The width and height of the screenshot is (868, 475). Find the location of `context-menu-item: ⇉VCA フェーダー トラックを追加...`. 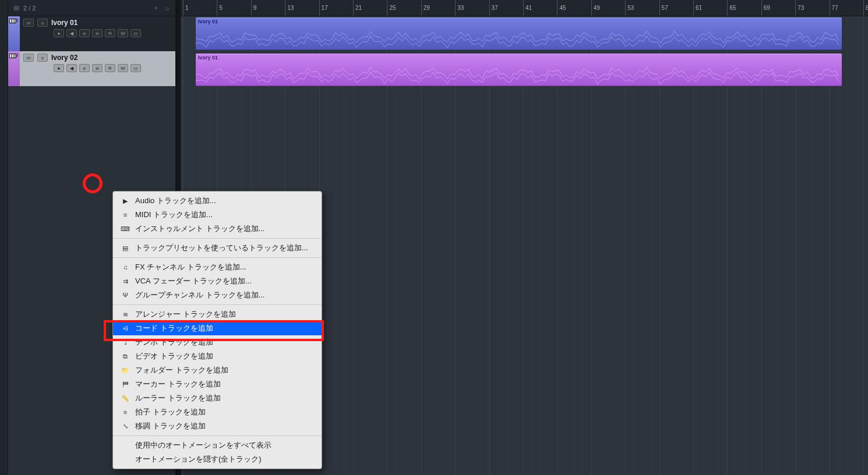

context-menu-item: ⇉VCA フェーダー トラックを追加... is located at coordinates (217, 281).